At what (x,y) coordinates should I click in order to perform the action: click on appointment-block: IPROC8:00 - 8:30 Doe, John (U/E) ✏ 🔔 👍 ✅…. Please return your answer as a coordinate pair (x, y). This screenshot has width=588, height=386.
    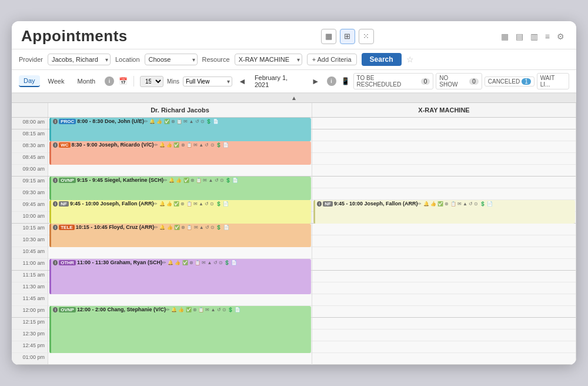
    Looking at the image, I should click on (180, 129).